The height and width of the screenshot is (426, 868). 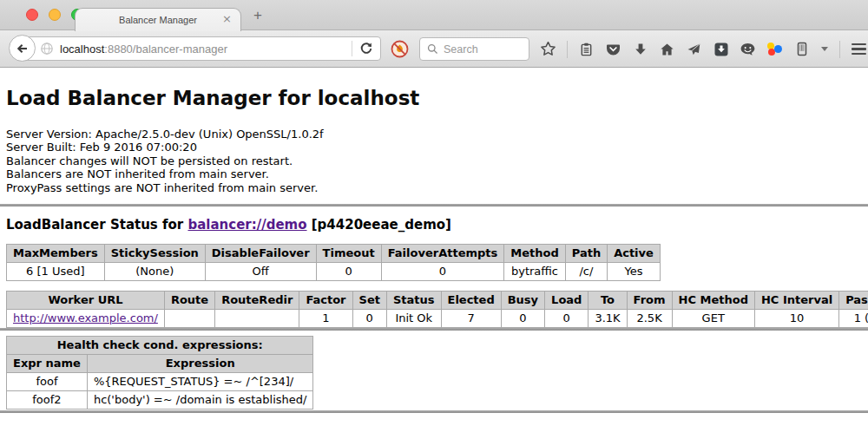 What do you see at coordinates (434, 411) in the screenshot?
I see `page-bottom-divider` at bounding box center [434, 411].